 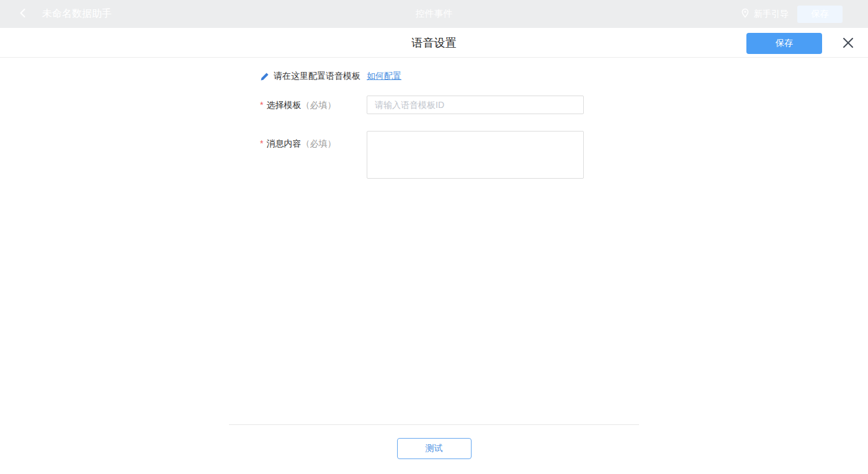 What do you see at coordinates (318, 143) in the screenshot?
I see `message-label-suffix: （必填）` at bounding box center [318, 143].